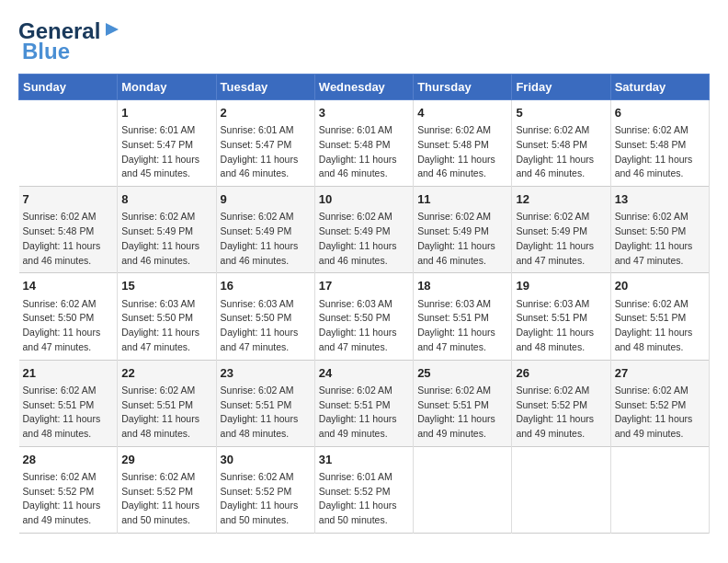 Image resolution: width=728 pixels, height=563 pixels. I want to click on calendar-cell: 19Sunrise: 6:03 AM Sunset: 5:51 PM Dayli…, so click(561, 316).